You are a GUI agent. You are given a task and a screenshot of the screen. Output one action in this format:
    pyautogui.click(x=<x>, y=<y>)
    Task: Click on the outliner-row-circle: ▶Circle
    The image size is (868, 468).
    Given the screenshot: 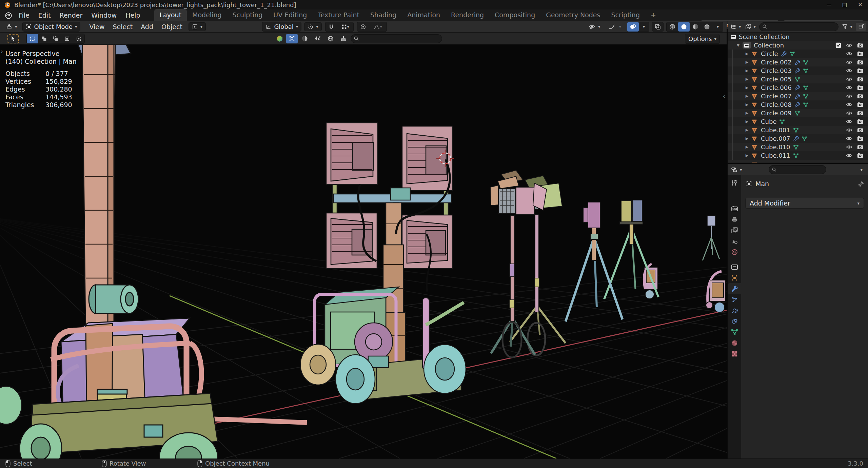 What is the action you would take?
    pyautogui.click(x=798, y=54)
    